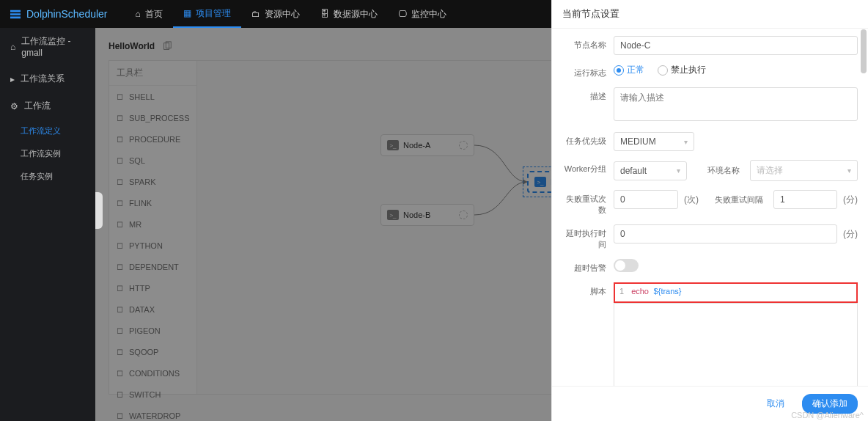 Image resolution: width=868 pixels, height=421 pixels. Describe the element at coordinates (726, 234) in the screenshot. I see `delay-input` at that location.